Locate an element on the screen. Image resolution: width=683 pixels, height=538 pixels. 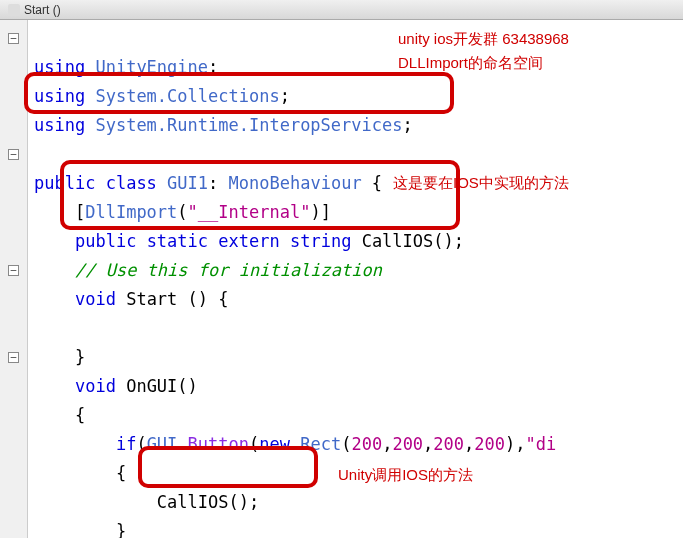
tab-title: Start () is located at coordinates (42, 10).